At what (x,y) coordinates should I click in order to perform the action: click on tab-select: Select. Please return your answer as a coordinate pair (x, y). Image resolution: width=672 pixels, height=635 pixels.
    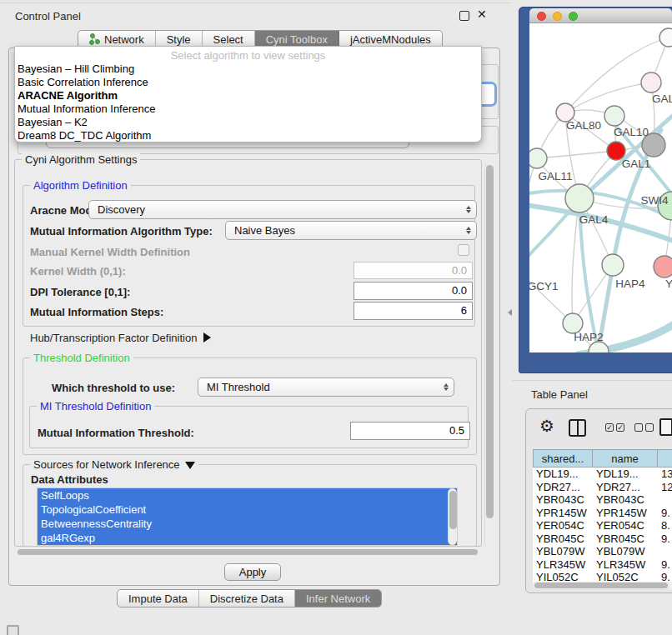
    Looking at the image, I should click on (228, 39).